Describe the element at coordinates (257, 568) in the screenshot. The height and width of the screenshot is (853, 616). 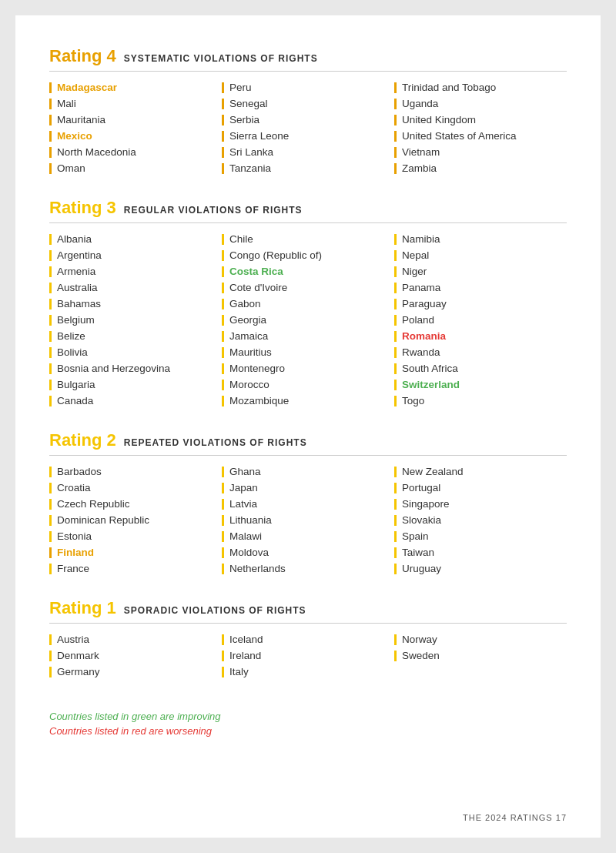
I see `country-name: Netherlands` at that location.